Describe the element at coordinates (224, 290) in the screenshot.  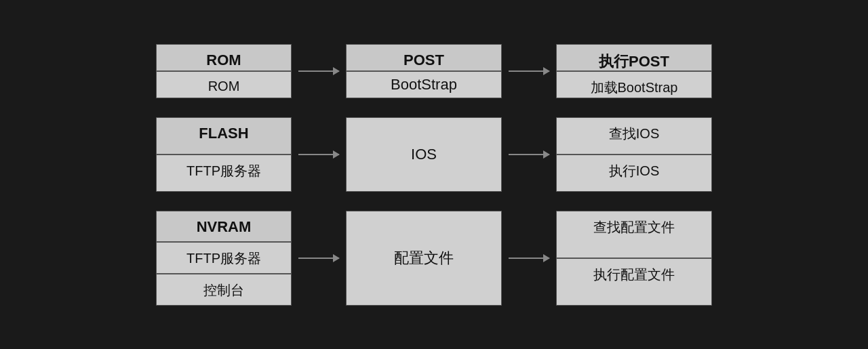
I see `source-item-3-1: 控制台` at that location.